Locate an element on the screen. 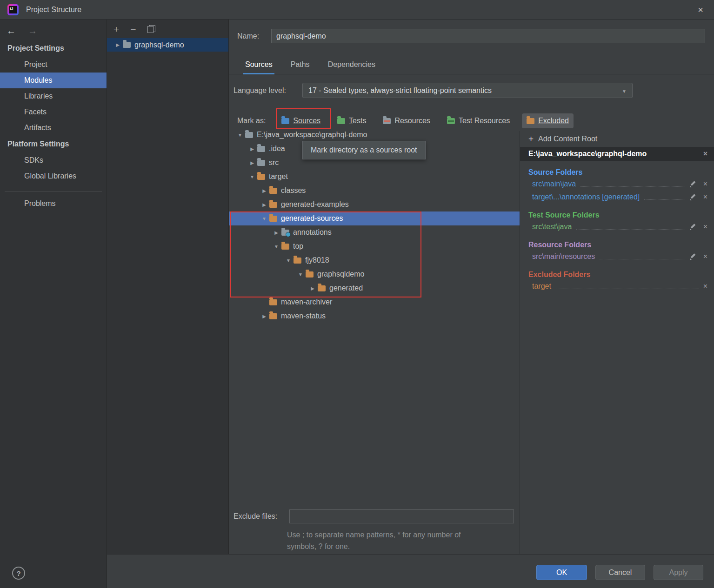  source-folder-path: target\...\annotations [generated] is located at coordinates (586, 197).